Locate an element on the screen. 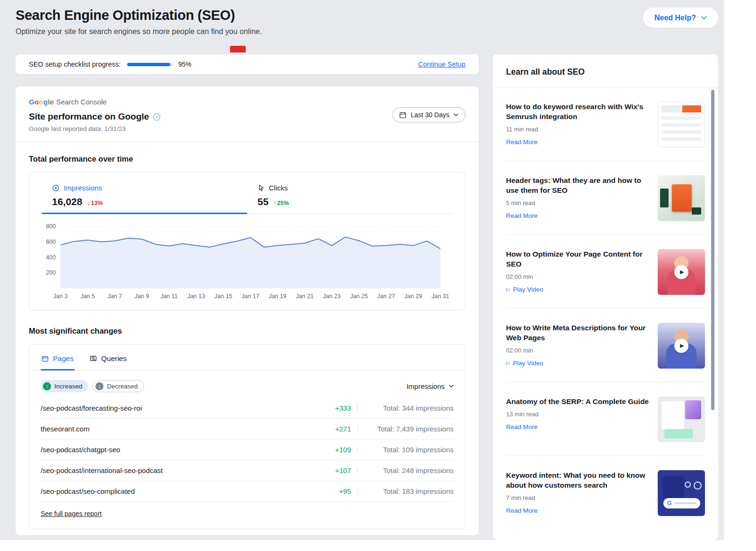  table-row: theseorant.com+271Total: 7,439 impressio… is located at coordinates (247, 429).